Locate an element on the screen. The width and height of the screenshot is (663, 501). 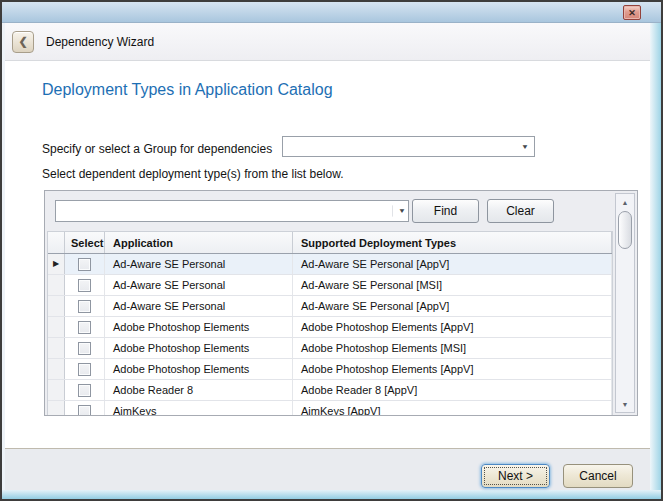
table-row: ▶ Ad-Aware SE Personal Ad-Aware SE Perso… is located at coordinates (330, 264).